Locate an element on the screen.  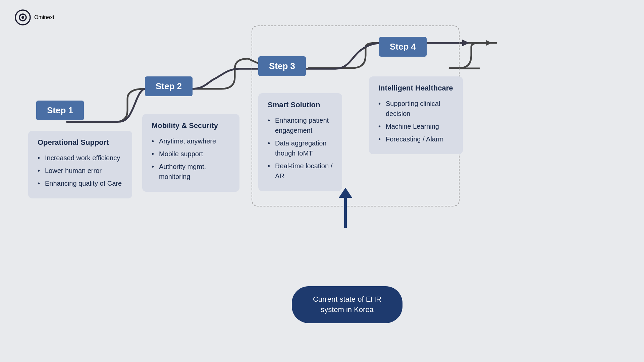
operational-support-title: Operational Support is located at coordinates (80, 142).